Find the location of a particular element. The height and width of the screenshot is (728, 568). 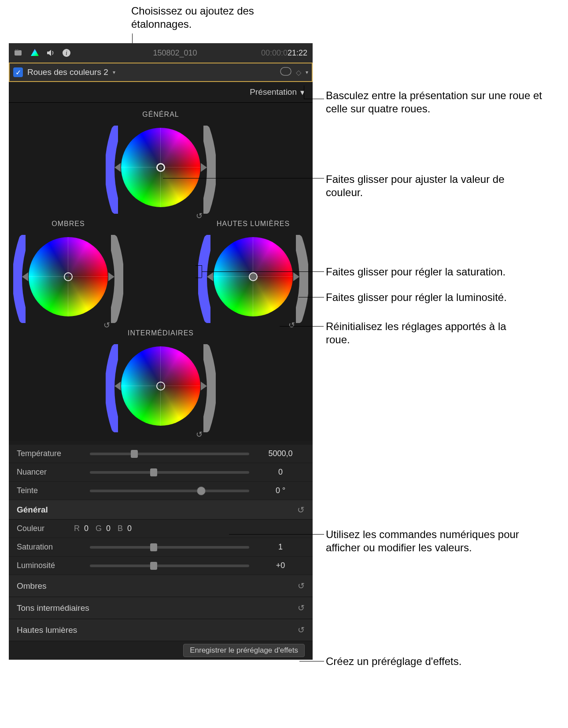

timecode: 00:00:021:22 is located at coordinates (284, 53).